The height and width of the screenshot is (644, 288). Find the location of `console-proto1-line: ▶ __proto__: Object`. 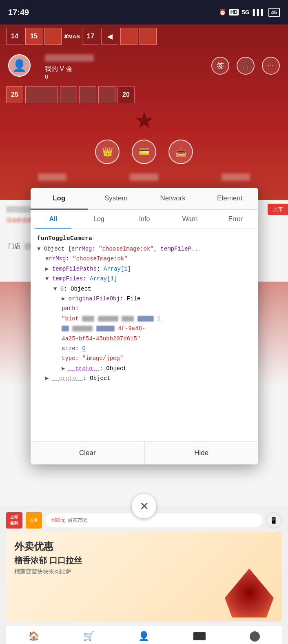

console-proto1-line: ▶ __proto__: Object is located at coordinates (144, 369).